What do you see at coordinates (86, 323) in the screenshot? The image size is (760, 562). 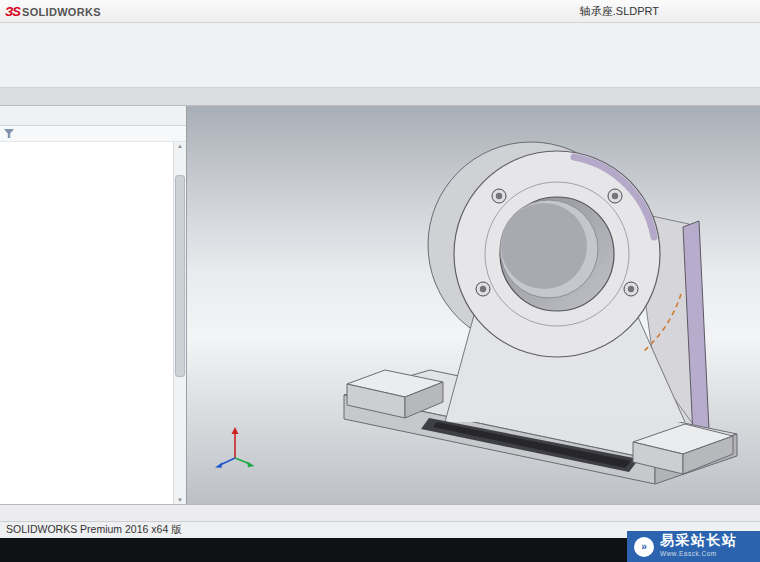 I see `feature-tree` at bounding box center [86, 323].